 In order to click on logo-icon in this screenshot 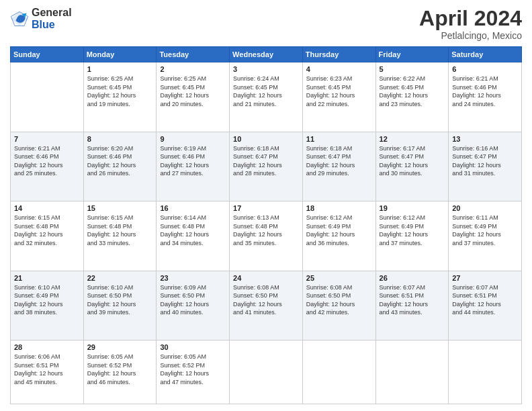, I will do `click(19, 19)`.